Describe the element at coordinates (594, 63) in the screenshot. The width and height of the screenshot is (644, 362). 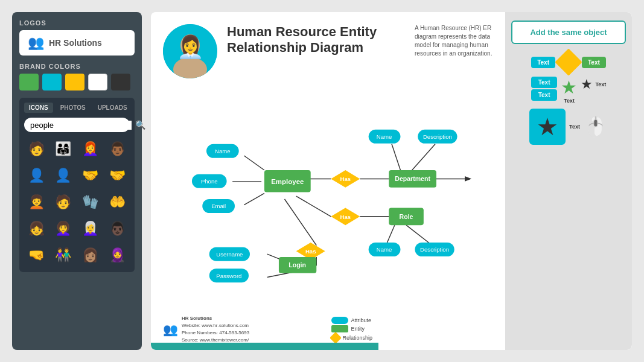
I see `obj-chip-2: Text` at that location.